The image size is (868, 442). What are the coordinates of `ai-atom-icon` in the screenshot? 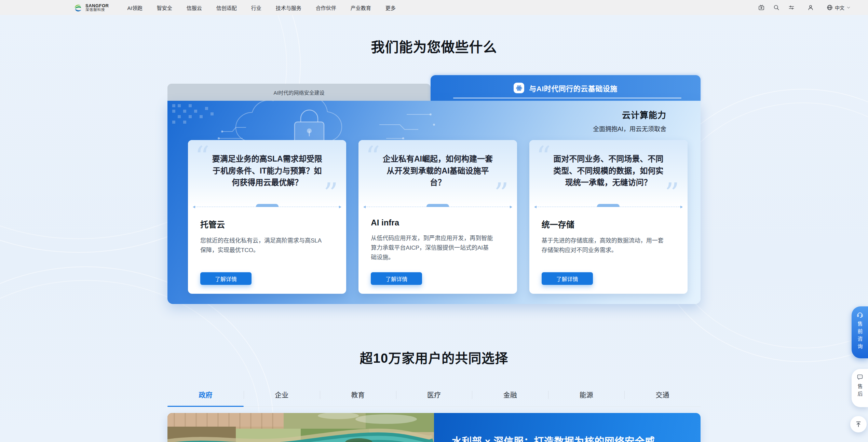 It's located at (519, 88).